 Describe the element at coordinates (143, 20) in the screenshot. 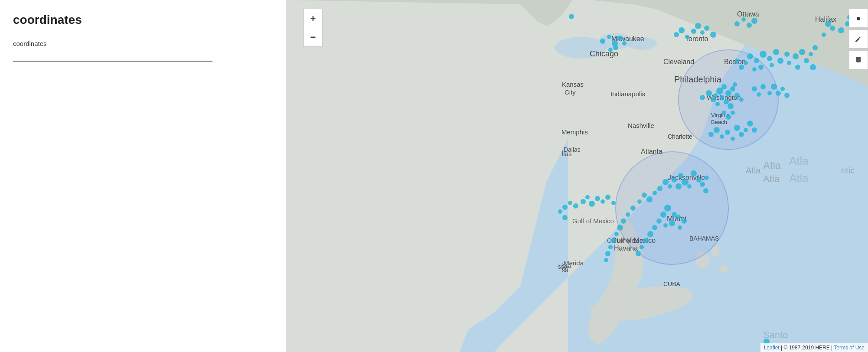

I see `page-title: coordinates` at that location.